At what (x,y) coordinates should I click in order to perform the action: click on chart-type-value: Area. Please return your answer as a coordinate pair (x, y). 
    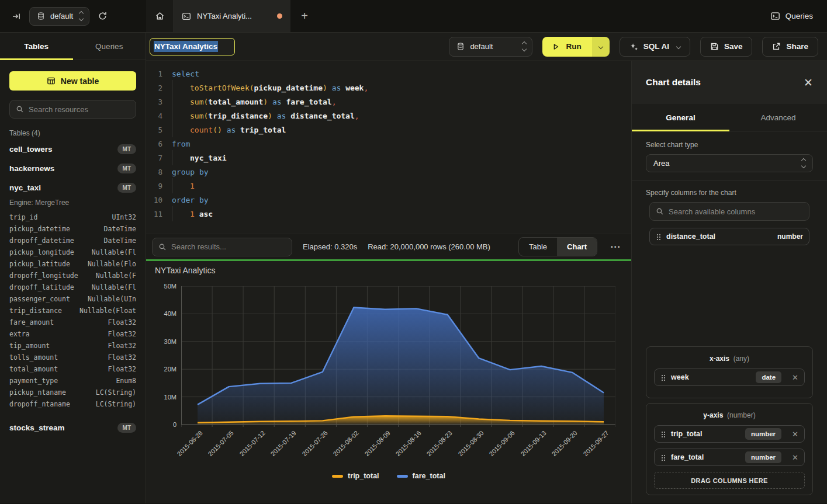
    Looking at the image, I should click on (662, 164).